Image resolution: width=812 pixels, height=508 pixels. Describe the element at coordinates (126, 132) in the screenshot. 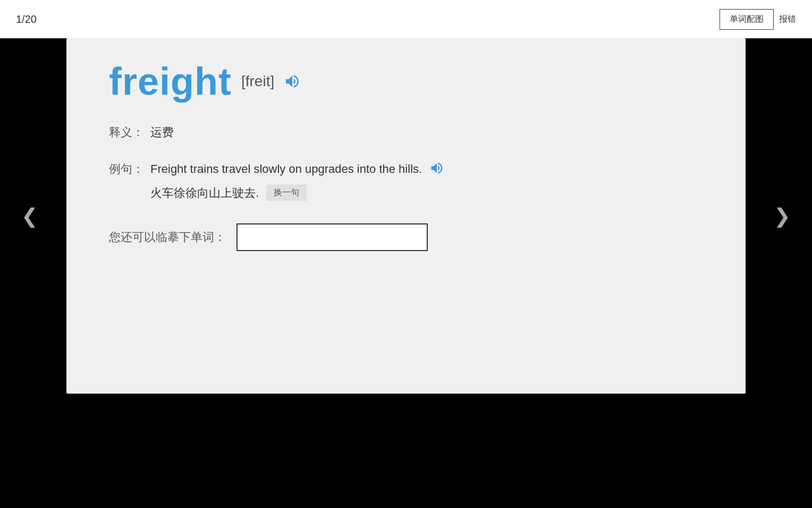

I see `definition-label: 释义：` at that location.